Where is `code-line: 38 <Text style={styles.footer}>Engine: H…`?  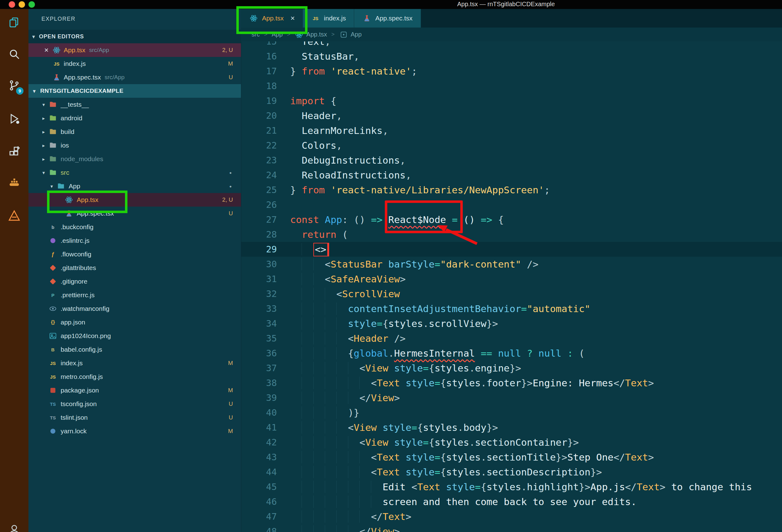
code-line: 38 <Text style={styles.footer}>Engine: H… is located at coordinates (511, 383).